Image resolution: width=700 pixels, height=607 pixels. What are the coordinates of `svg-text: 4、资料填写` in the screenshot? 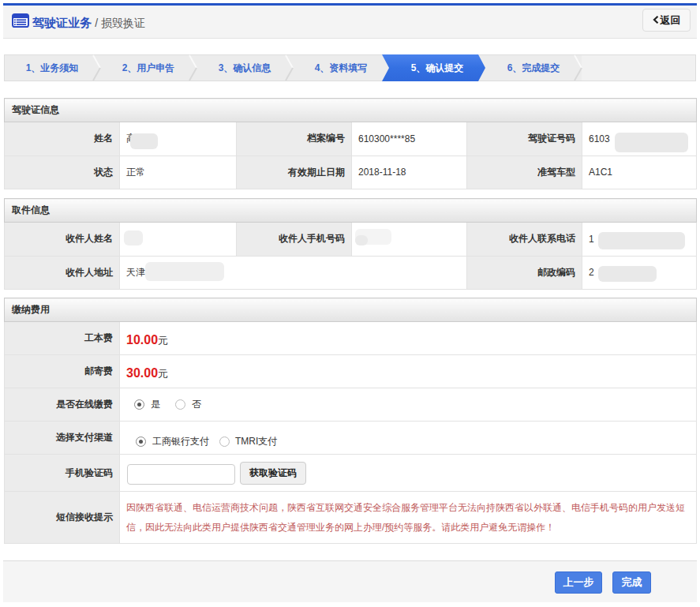 It's located at (341, 68).